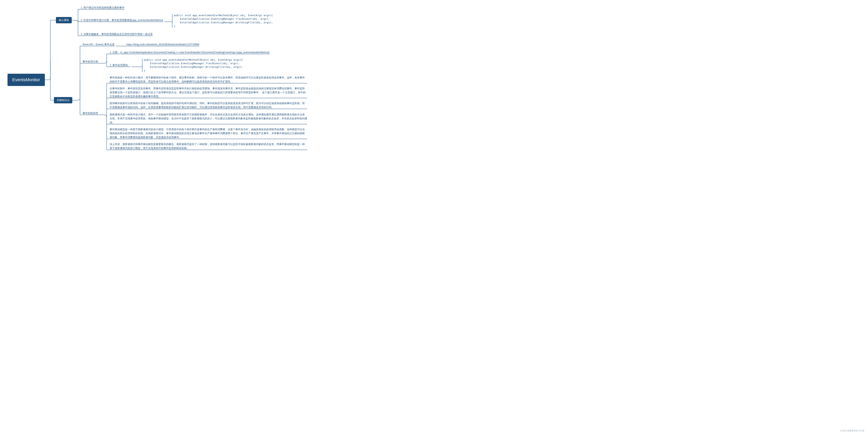 Image resolution: width=868 pixels, height=434 pixels. What do you see at coordinates (852, 431) in the screenshot?
I see `watermark: CSDN @极客BIM工作室` at bounding box center [852, 431].